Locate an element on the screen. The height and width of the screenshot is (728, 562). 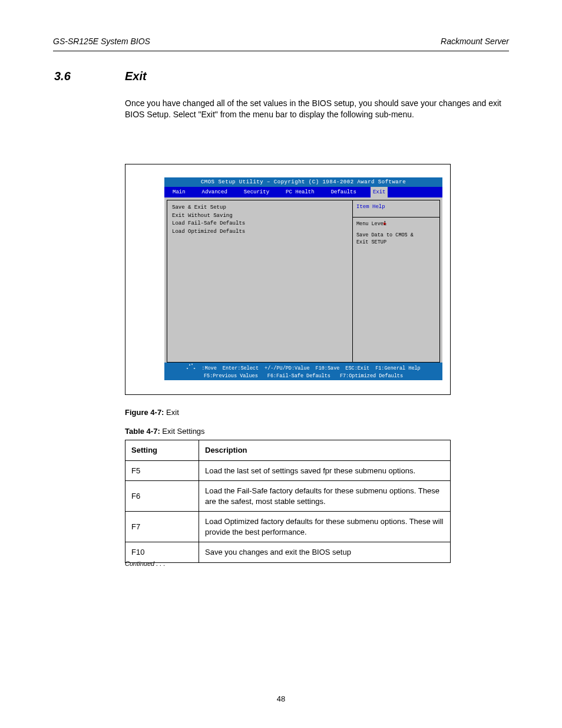
table-cell: Load Optimized factory defaults for thes… is located at coordinates (325, 527).